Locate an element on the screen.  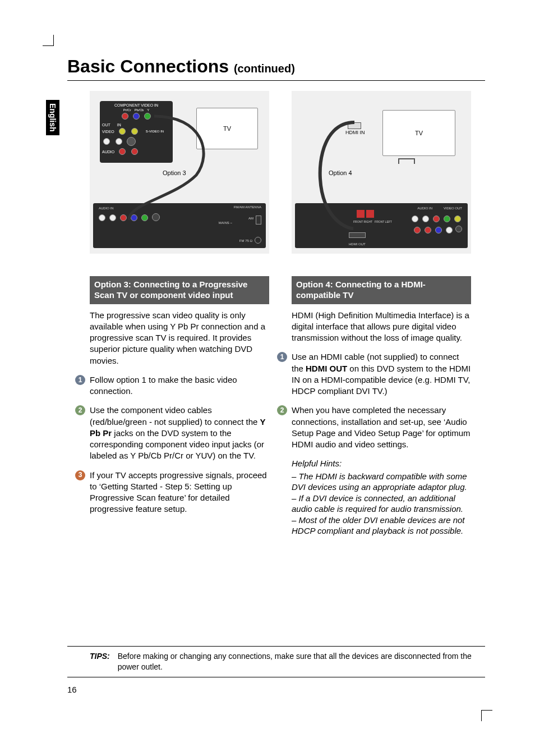
y-label: Y is located at coordinates (148, 110).